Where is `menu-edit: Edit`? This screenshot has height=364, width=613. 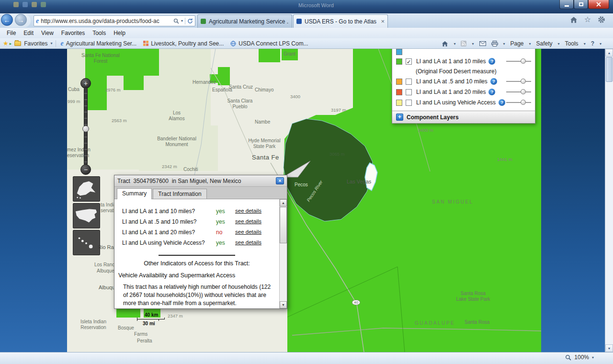 menu-edit: Edit is located at coordinates (29, 33).